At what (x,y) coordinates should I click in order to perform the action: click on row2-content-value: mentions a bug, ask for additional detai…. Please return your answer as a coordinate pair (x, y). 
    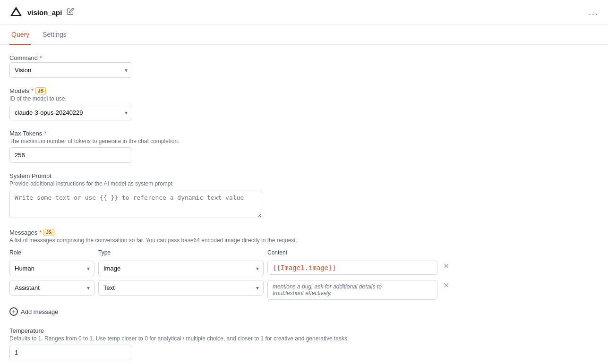
    Looking at the image, I should click on (327, 290).